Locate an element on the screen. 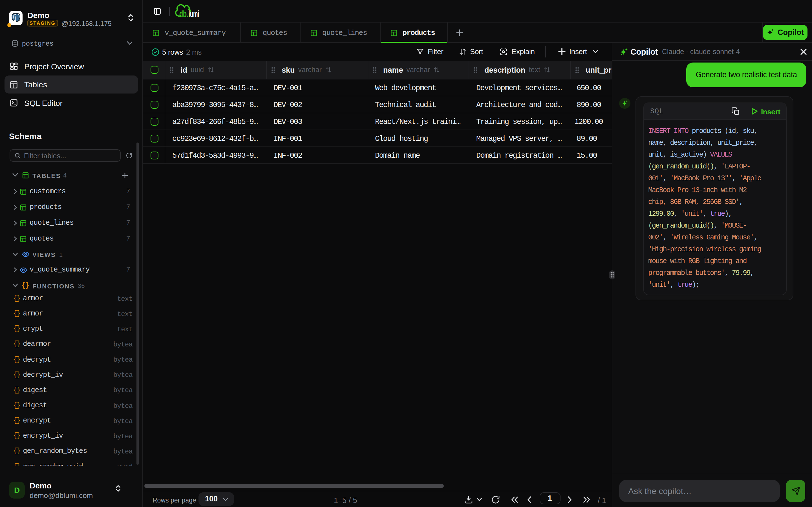 Image resolution: width=812 pixels, height=507 pixels. svg-text: db is located at coordinates (183, 14).